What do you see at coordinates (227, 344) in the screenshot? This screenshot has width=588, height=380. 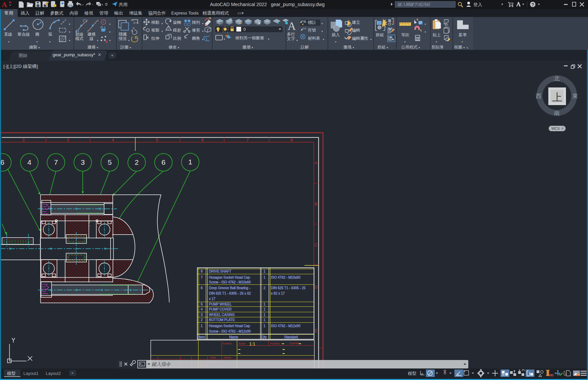 I see `svg-text: Surface` at bounding box center [227, 344].